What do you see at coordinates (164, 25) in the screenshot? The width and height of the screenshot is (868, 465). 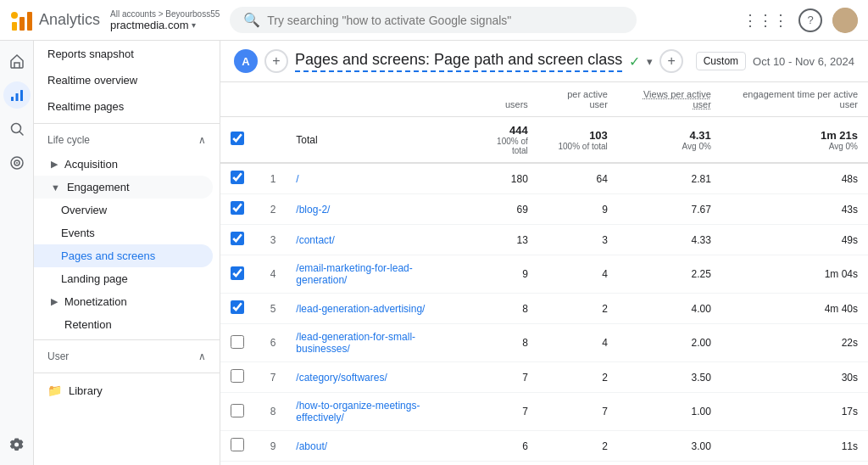 I see `account-name: practmedia.com ▾` at bounding box center [164, 25].